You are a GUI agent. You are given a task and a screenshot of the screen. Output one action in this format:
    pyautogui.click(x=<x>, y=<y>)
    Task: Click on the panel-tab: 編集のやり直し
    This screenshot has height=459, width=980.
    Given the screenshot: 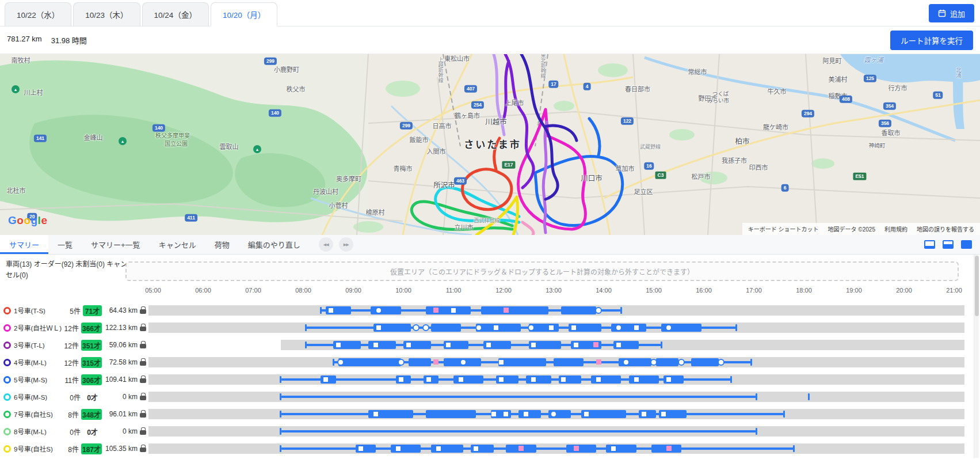 What is the action you would take?
    pyautogui.click(x=274, y=244)
    